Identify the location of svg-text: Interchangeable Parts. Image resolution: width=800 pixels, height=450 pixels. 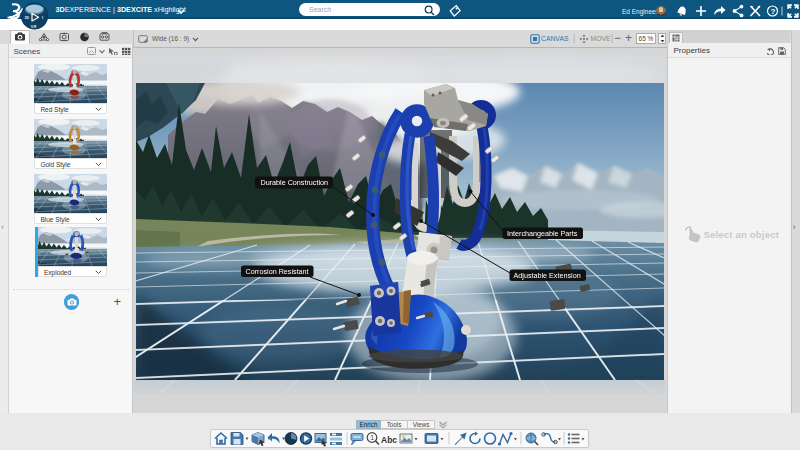
(542, 234).